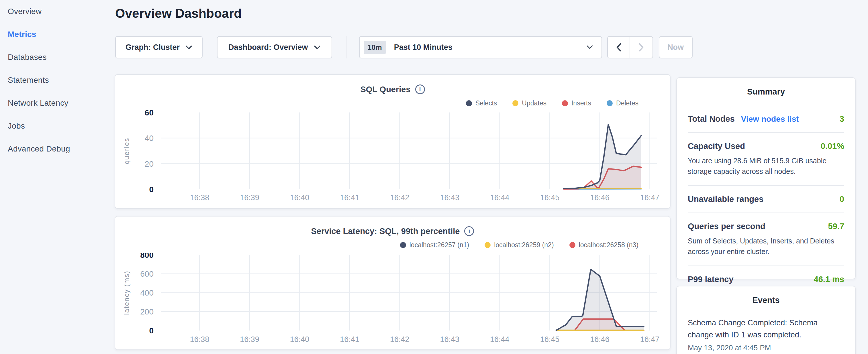 This screenshot has width=868, height=354. I want to click on chart-title-service-latency: Service Latency: SQL, 99th percentile, so click(385, 231).